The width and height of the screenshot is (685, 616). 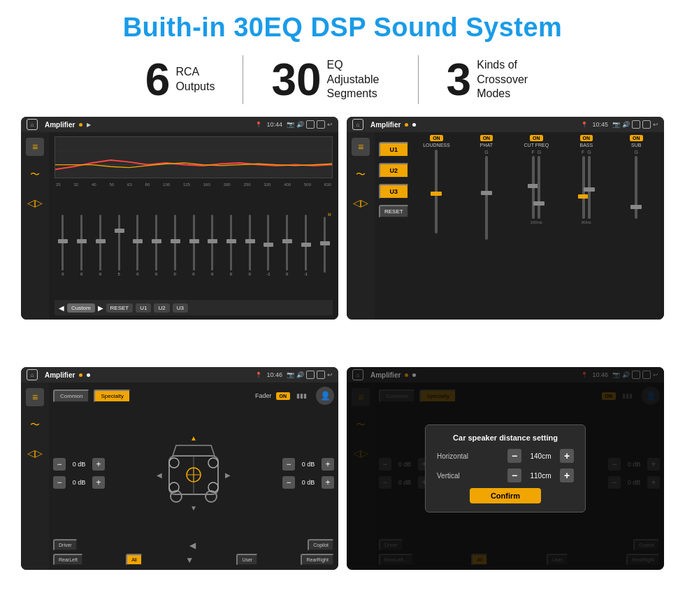 I want to click on eq-u3-btn: U3, so click(x=180, y=308).